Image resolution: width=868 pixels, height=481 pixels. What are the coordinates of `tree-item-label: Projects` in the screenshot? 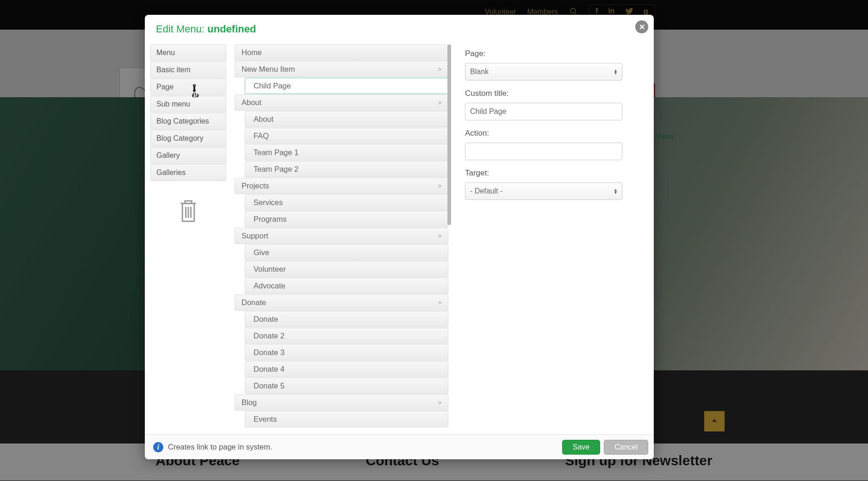 It's located at (255, 186).